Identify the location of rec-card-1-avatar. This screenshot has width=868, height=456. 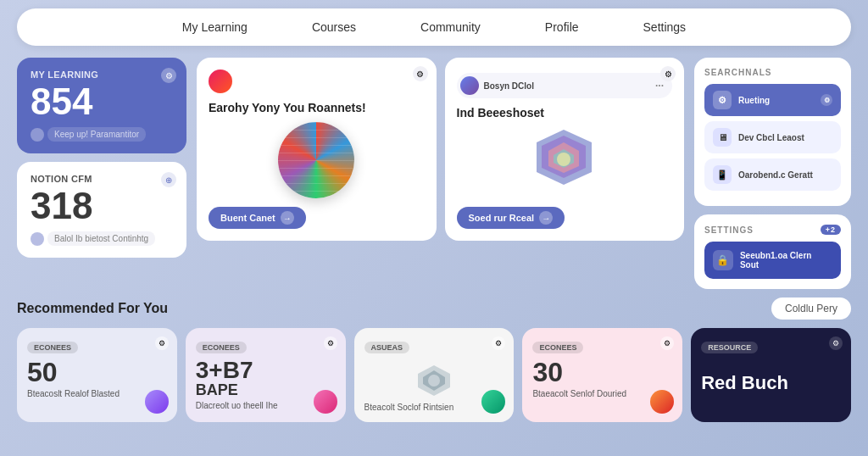
(157, 402).